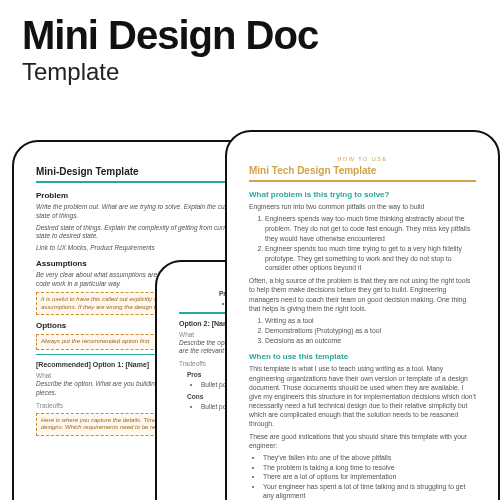 The height and width of the screenshot is (500, 500). What do you see at coordinates (142, 233) in the screenshot?
I see `problem-body2: Desired state of things. Explain the com…` at bounding box center [142, 233].